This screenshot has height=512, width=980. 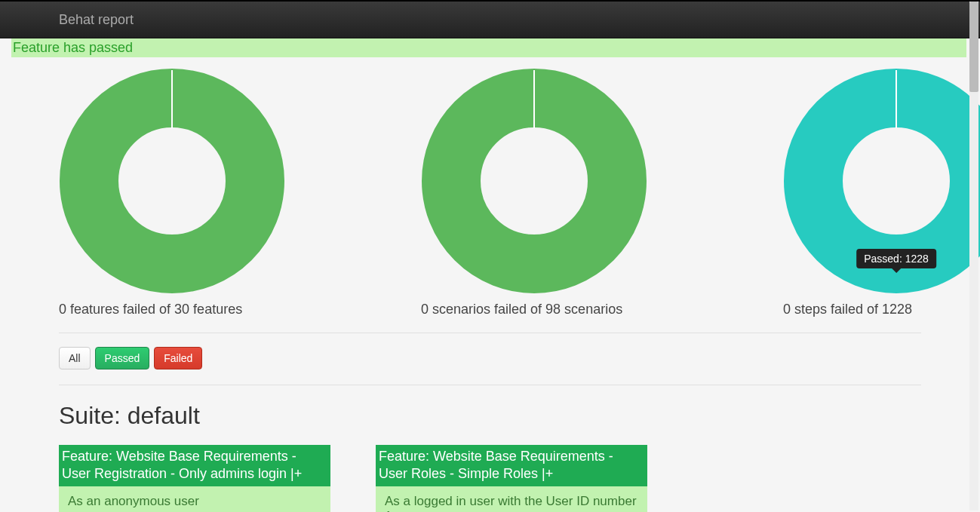 I want to click on donut-steps: Passed: 1228, so click(x=881, y=181).